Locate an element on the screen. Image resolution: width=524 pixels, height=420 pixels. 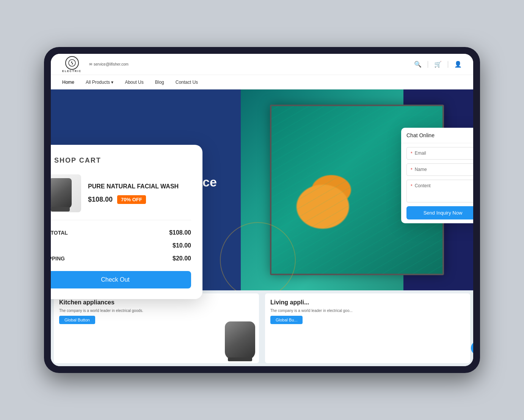
product-desc-1: The company is a world leader in electri… is located at coordinates (156, 311).